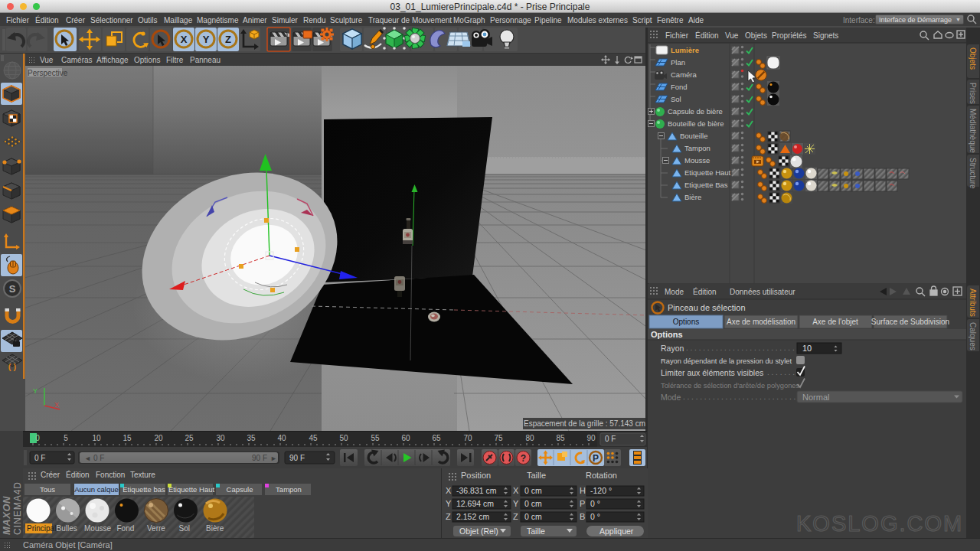 The width and height of the screenshot is (980, 551). Describe the element at coordinates (436, 438) in the screenshot. I see `svg-text: 65` at that location.